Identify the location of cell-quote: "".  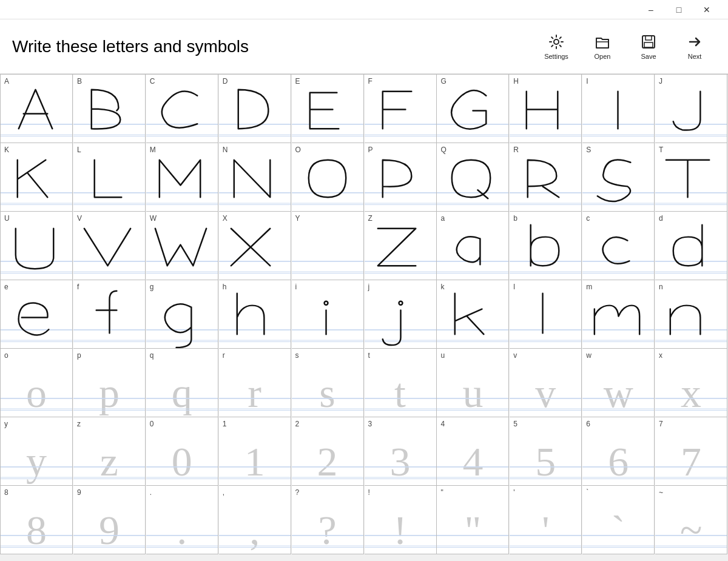
(473, 520).